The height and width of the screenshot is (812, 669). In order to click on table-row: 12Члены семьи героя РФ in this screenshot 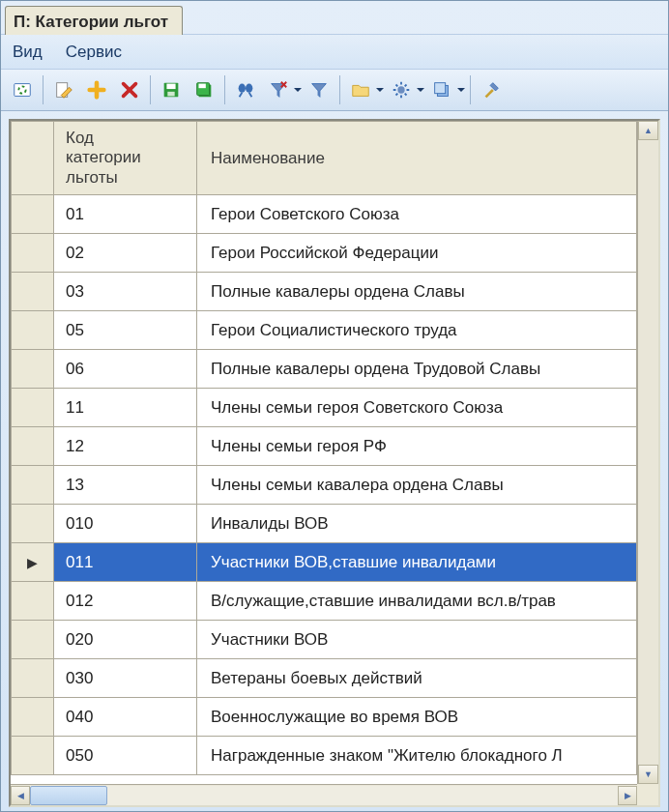, I will do `click(325, 447)`.